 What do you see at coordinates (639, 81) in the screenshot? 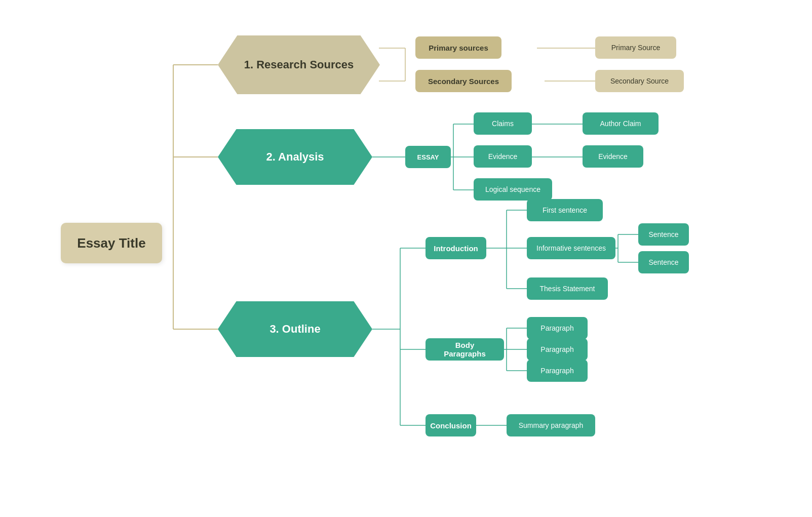
I see `secondary-source-label: Secondary Source` at bounding box center [639, 81].